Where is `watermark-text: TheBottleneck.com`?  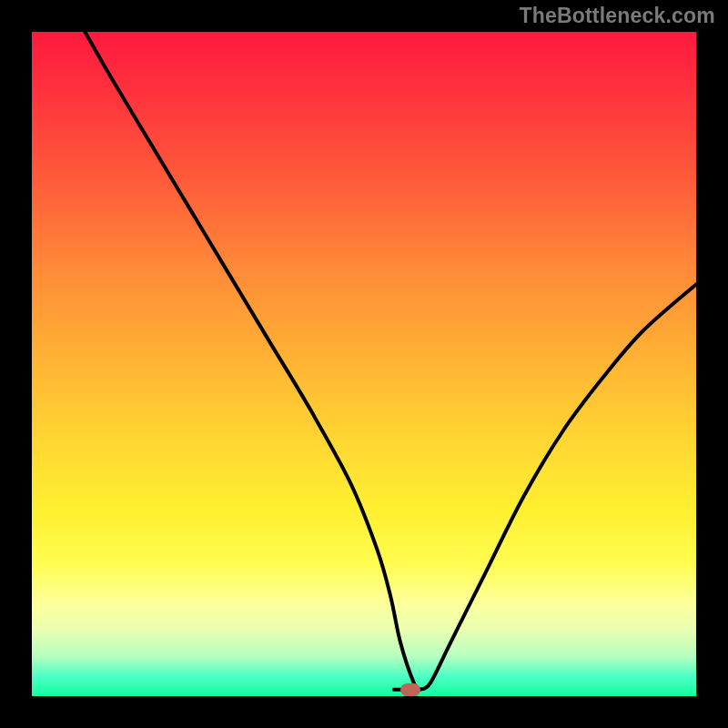 watermark-text: TheBottleneck.com is located at coordinates (617, 16).